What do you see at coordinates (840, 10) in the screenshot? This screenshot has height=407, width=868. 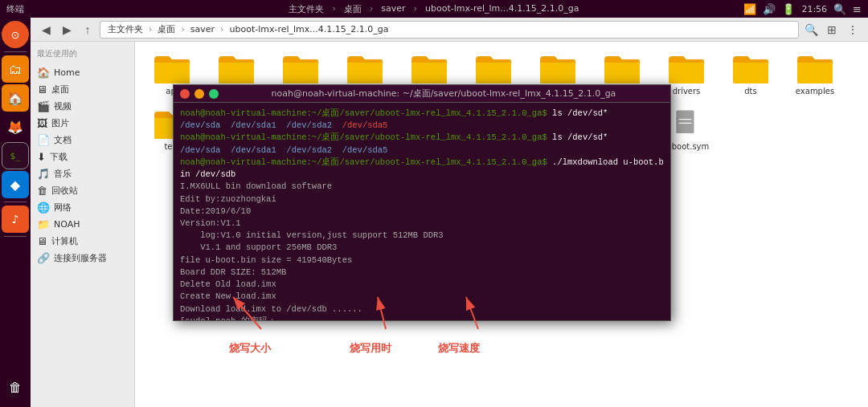 I see `search-icon: 🔍` at bounding box center [840, 10].